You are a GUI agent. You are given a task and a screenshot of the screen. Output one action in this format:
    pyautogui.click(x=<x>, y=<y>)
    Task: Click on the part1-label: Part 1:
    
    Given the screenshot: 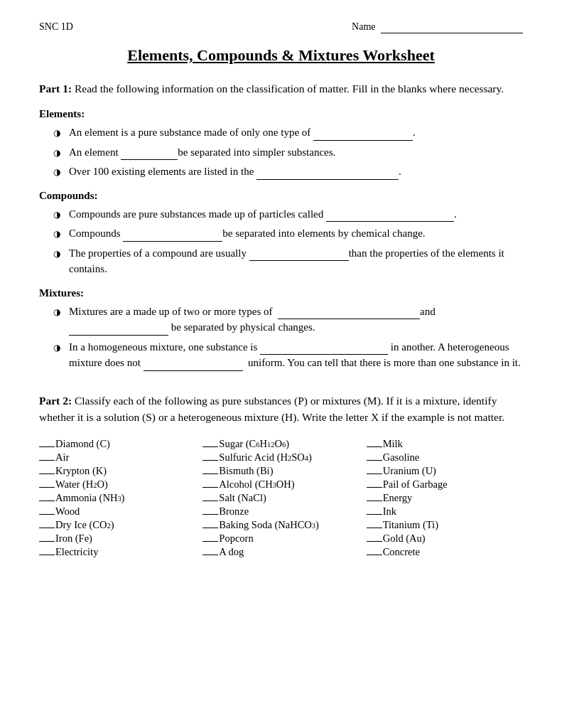 What is the action you would take?
    pyautogui.click(x=55, y=88)
    